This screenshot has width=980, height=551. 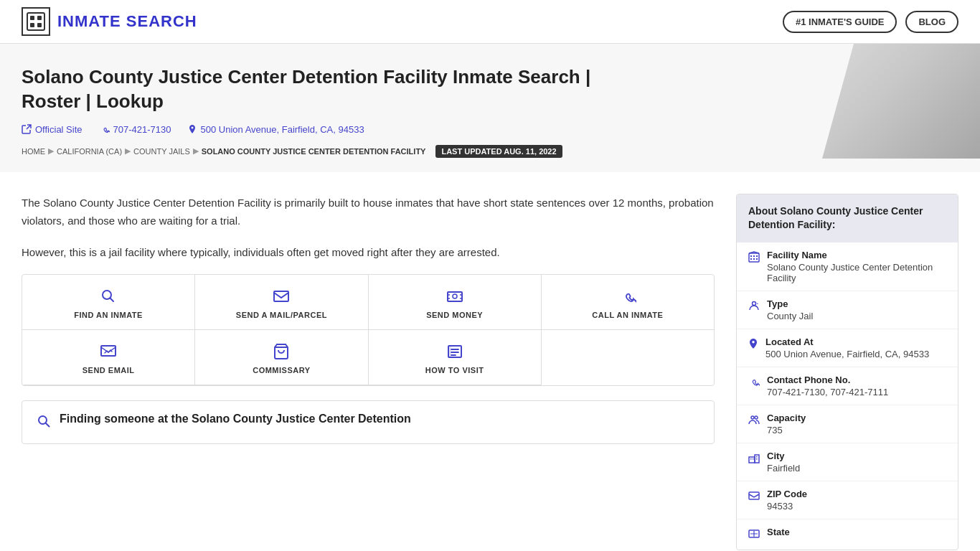 I want to click on how-to-visit-label: HOW TO VISIT, so click(x=455, y=370).